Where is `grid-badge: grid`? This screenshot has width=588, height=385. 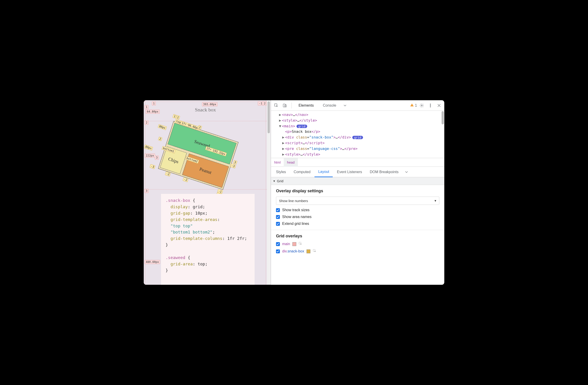
grid-badge: grid is located at coordinates (302, 126).